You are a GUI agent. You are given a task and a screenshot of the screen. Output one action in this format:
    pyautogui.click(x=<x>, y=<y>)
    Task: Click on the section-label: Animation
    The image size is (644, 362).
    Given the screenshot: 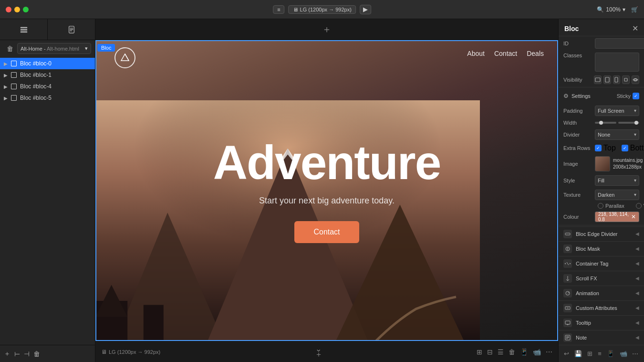 What is the action you would take?
    pyautogui.click(x=604, y=293)
    